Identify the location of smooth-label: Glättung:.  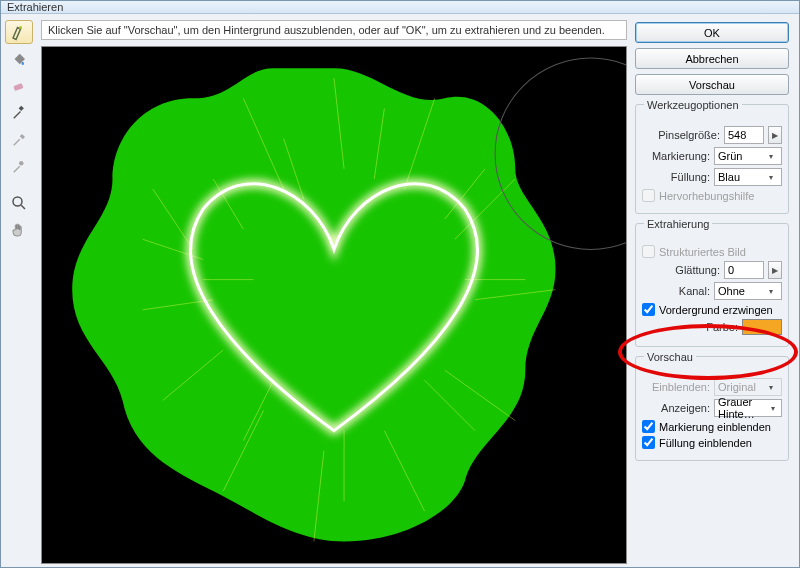
(698, 270).